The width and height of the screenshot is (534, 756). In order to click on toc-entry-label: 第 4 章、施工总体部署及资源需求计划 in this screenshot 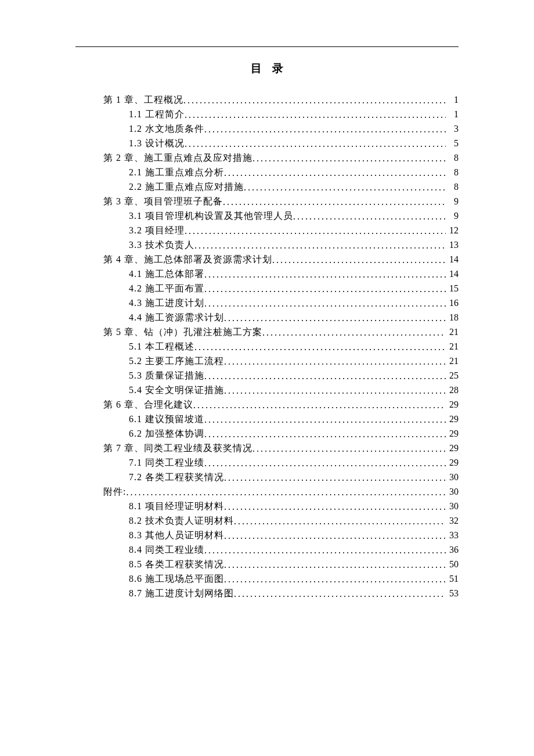, I will do `click(188, 259)`.